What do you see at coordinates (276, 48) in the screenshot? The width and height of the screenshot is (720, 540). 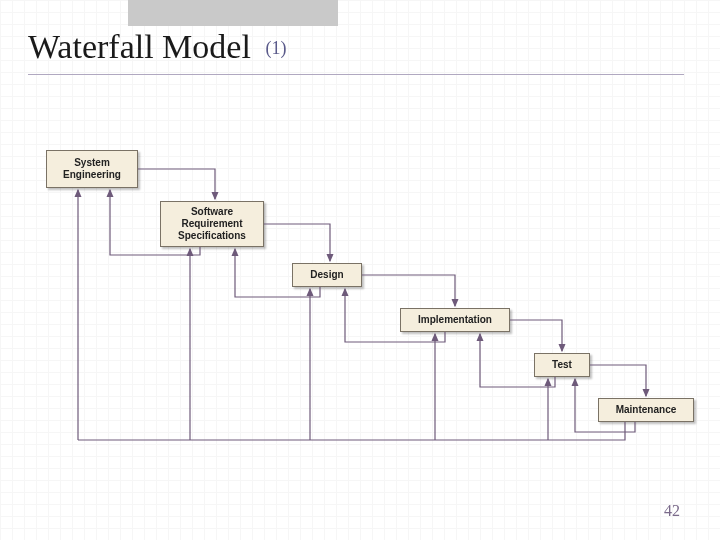 I see `title-sub: (1)` at bounding box center [276, 48].